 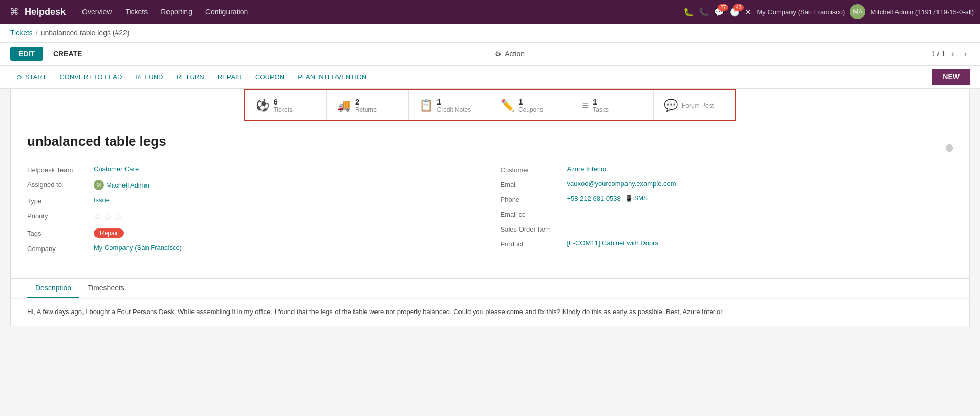 I want to click on priority-row: Priority ☆ ☆ ☆, so click(x=254, y=217).